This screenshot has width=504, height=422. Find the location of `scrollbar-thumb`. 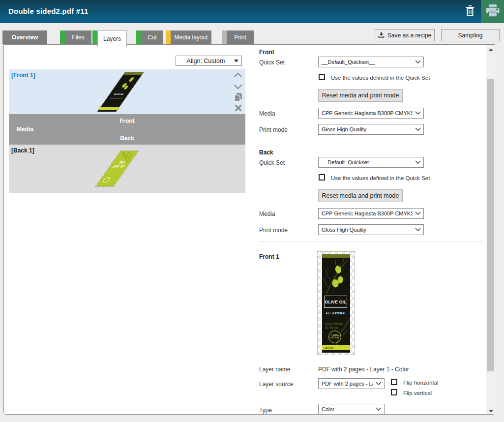

scrollbar-thumb is located at coordinates (491, 225).